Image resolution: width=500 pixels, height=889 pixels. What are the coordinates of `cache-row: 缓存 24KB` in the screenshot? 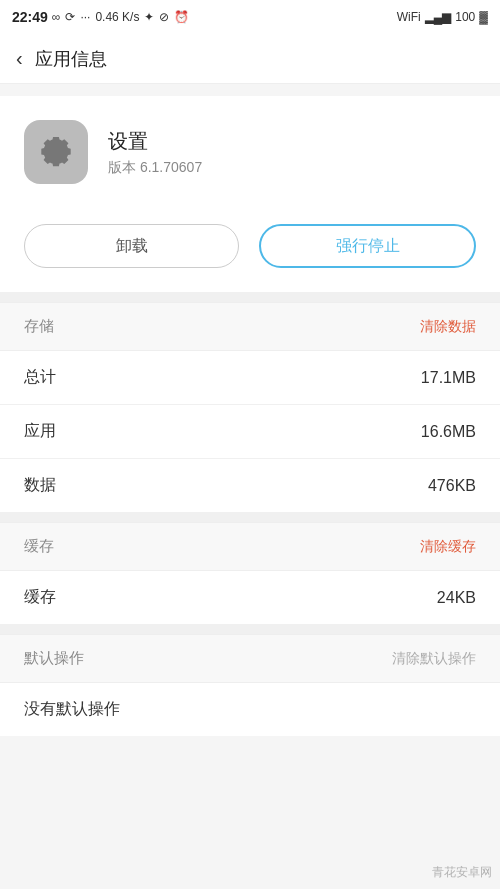 It's located at (250, 598).